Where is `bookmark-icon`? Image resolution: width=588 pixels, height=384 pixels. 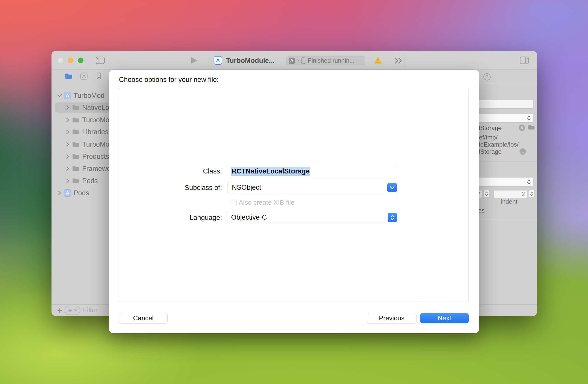
bookmark-icon is located at coordinates (99, 76).